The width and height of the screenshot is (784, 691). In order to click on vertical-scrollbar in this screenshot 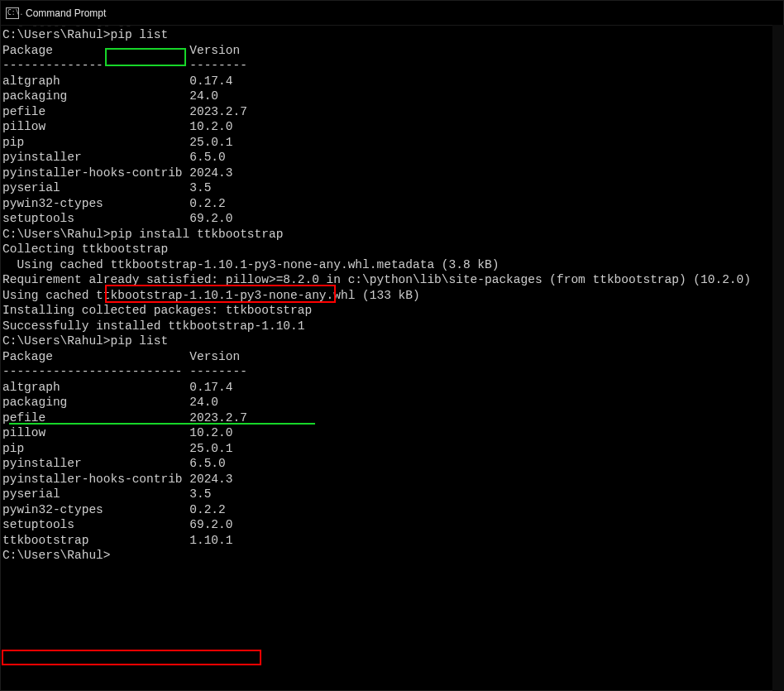, I will do `click(778, 357)`.